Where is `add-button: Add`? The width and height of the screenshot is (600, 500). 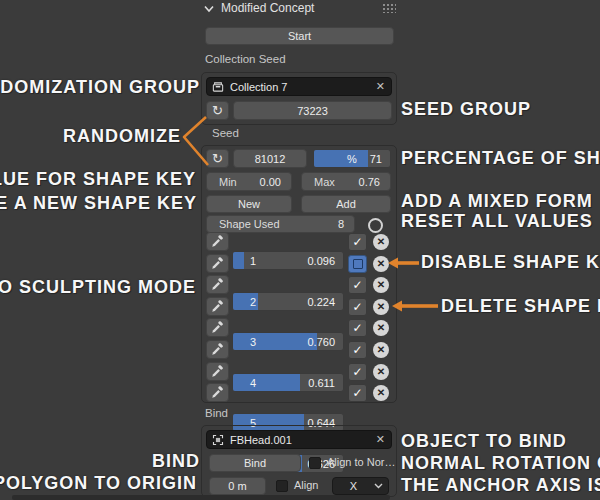 add-button: Add is located at coordinates (346, 204).